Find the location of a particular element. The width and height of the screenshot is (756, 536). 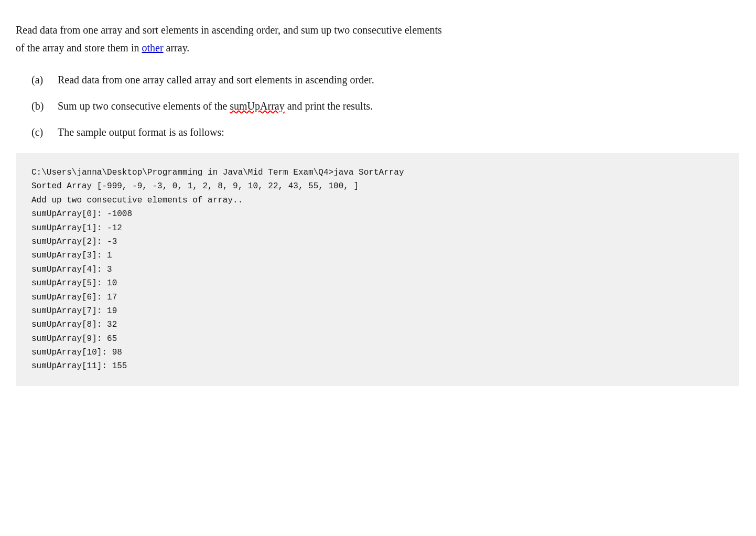

list-label-a: (a) is located at coordinates (45, 80).